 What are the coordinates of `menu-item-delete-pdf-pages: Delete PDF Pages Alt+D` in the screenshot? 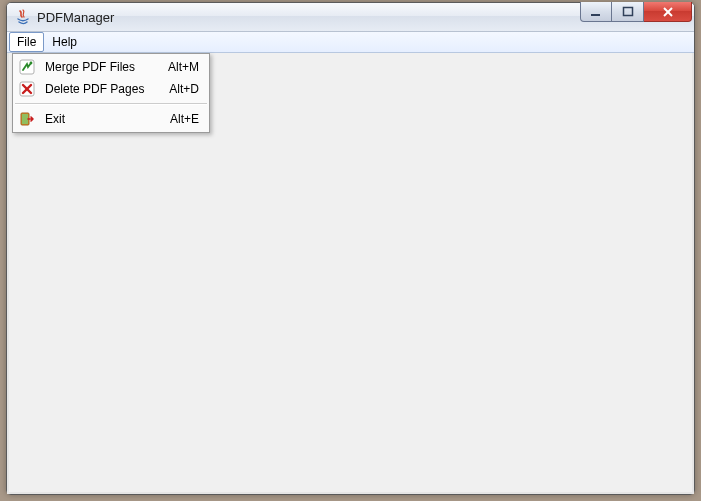 It's located at (111, 89).